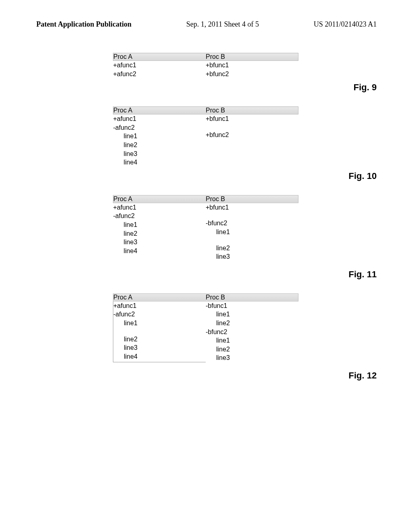 The image size is (413, 532). Describe the element at coordinates (160, 70) in the screenshot. I see `fig9-procA-entries: +afunc1 +afunc2` at that location.